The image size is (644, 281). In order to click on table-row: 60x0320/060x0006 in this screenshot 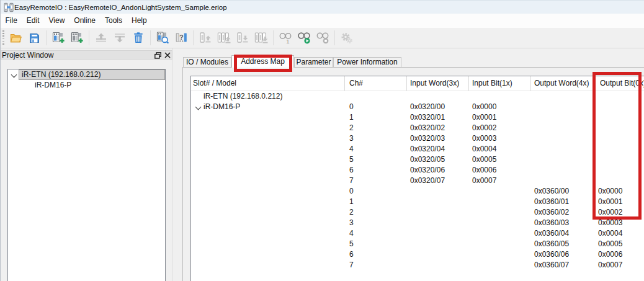, I will do `click(418, 170)`.